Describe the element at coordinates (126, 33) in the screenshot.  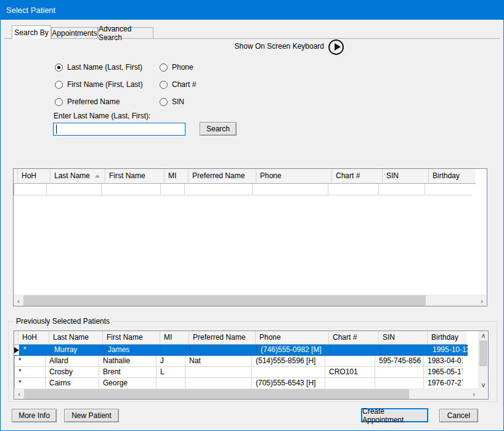
I see `tab-advanced-search: Advanced Search` at that location.